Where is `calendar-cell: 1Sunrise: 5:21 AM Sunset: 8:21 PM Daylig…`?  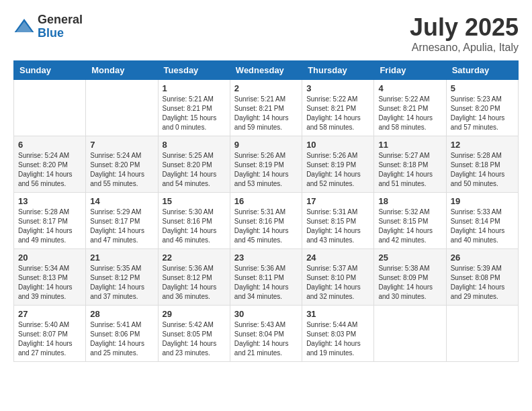
calendar-cell: 1Sunrise: 5:21 AM Sunset: 8:21 PM Daylig… is located at coordinates (193, 108).